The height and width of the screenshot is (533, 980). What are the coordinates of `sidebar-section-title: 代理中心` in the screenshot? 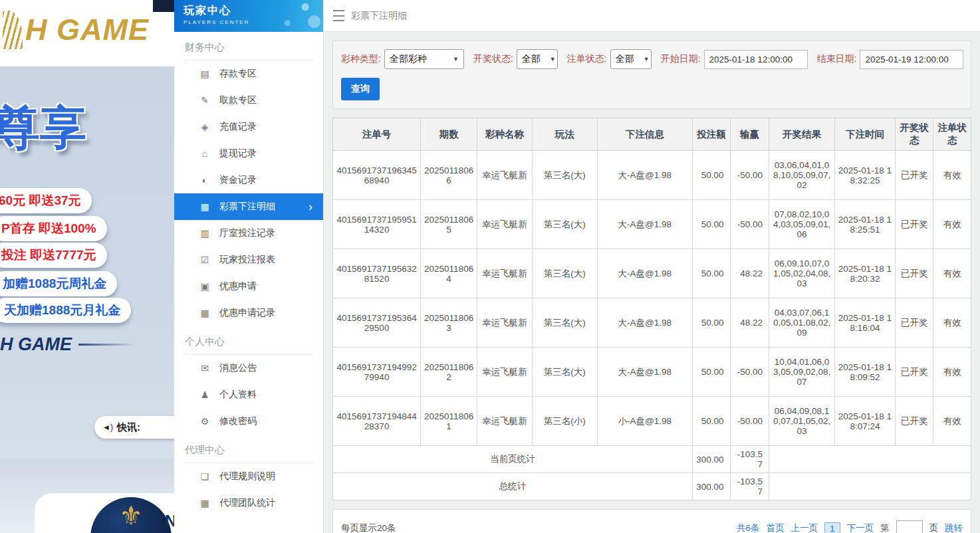 It's located at (249, 449).